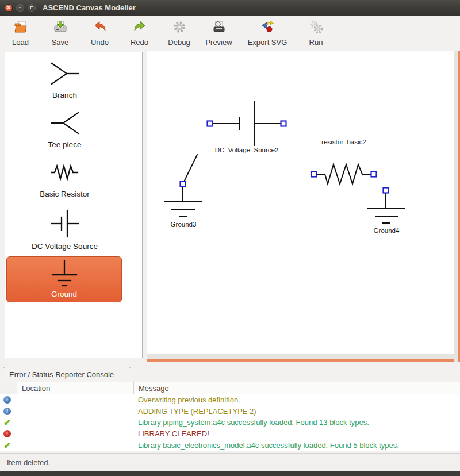 This screenshot has height=476, width=460. What do you see at coordinates (197, 412) in the screenshot?
I see `console-message: ADDING TYPE (REPLACETYPE 2)` at bounding box center [197, 412].